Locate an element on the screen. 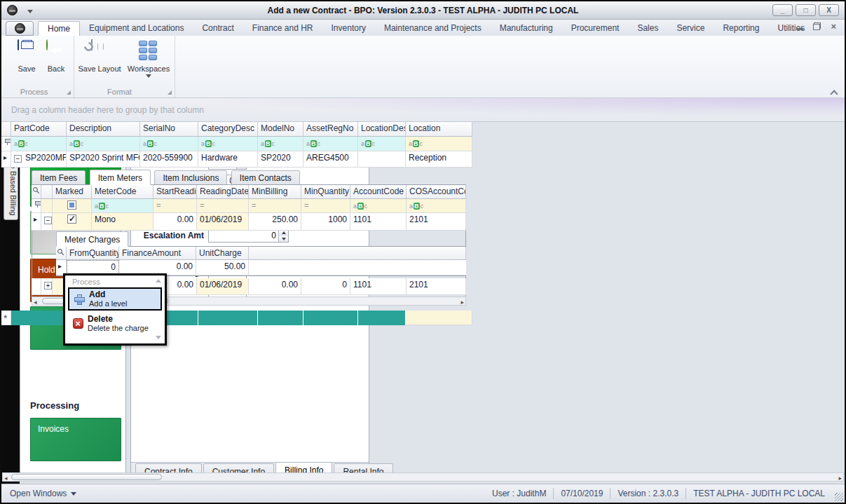 The width and height of the screenshot is (846, 504). ribbon-tab-contract: Contract is located at coordinates (217, 28).